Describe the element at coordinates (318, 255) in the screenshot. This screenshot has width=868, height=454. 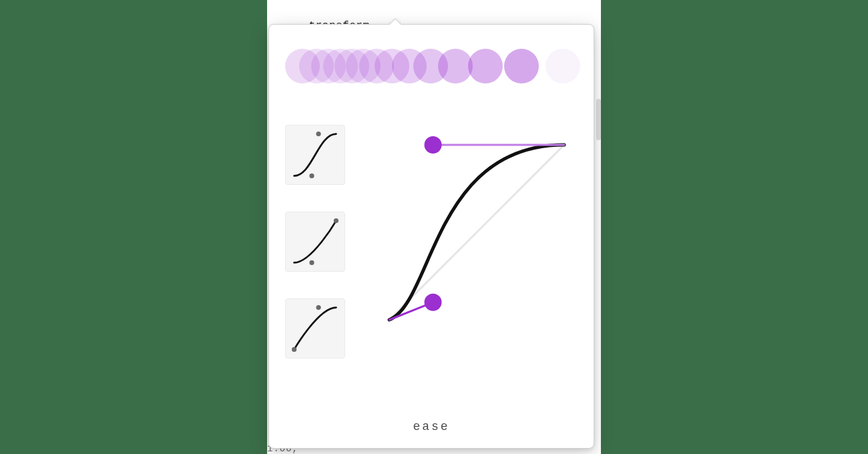
I see `bezier-preset-list` at that location.